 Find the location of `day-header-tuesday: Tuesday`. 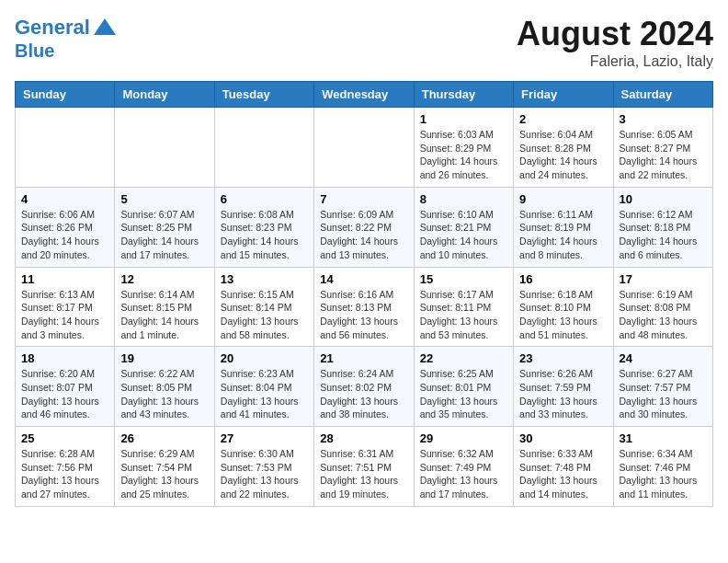

day-header-tuesday: Tuesday is located at coordinates (264, 95).